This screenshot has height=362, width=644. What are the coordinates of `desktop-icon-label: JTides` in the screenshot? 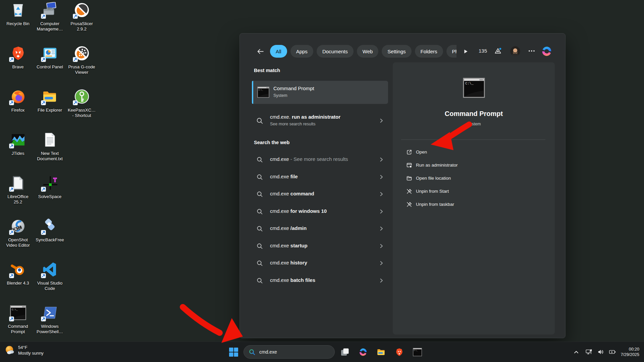 It's located at (18, 154).